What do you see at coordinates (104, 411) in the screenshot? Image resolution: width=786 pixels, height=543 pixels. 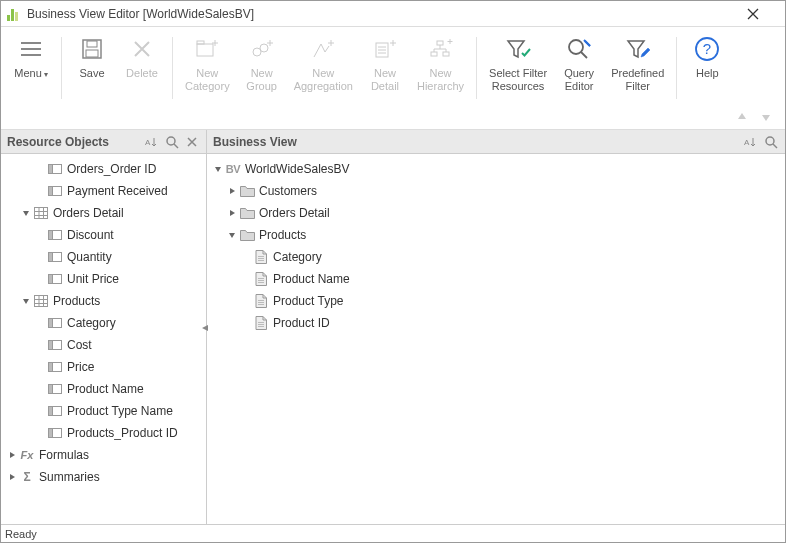 I see `resource-row: Product Type Name` at bounding box center [104, 411].